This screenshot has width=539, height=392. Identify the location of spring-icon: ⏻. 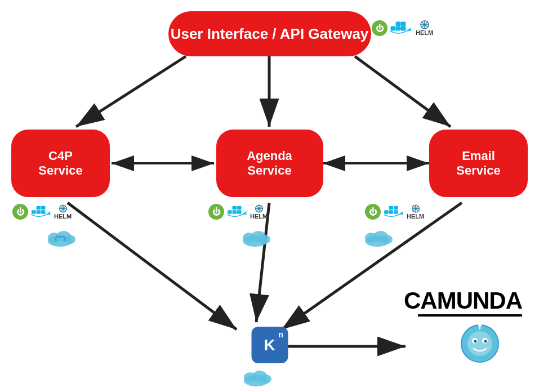
(380, 28).